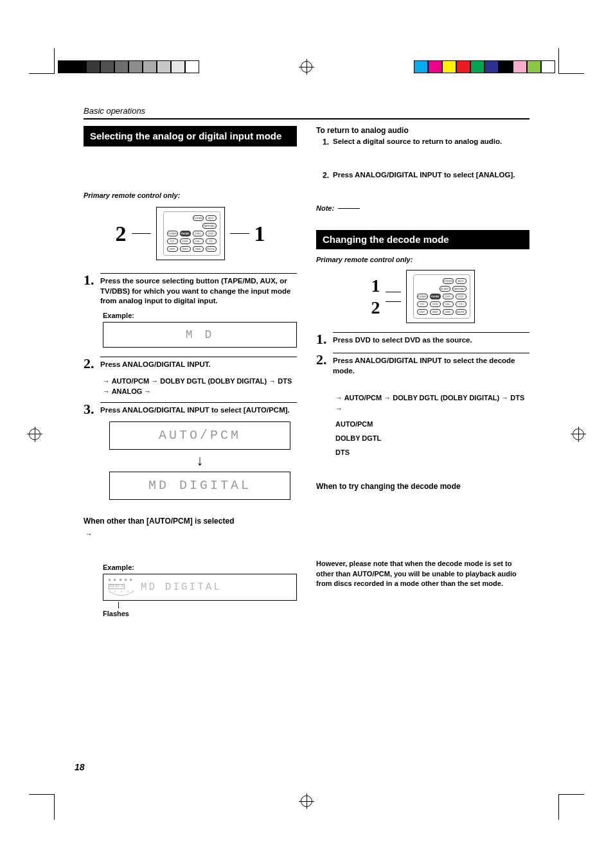 The height and width of the screenshot is (868, 613). Describe the element at coordinates (80, 767) in the screenshot. I see `page-number: 18` at that location.